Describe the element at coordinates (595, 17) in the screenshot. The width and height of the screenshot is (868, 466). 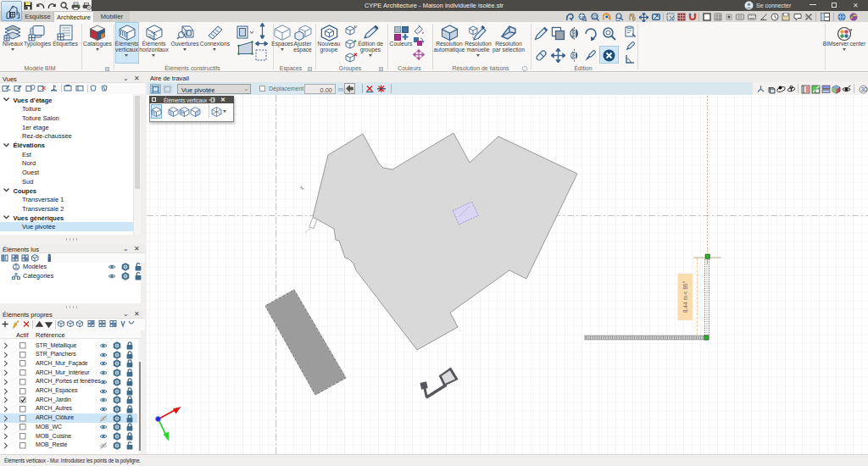
I see `svg-text: Q` at that location.